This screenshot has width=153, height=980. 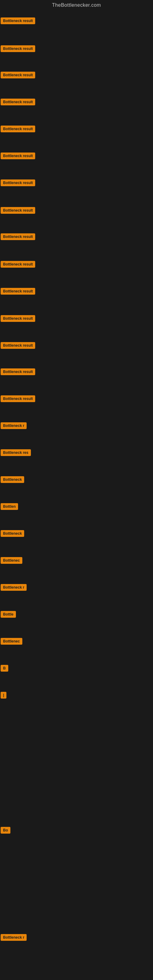 I want to click on bottleneck-item-2: Bottleneck result, so click(x=18, y=49).